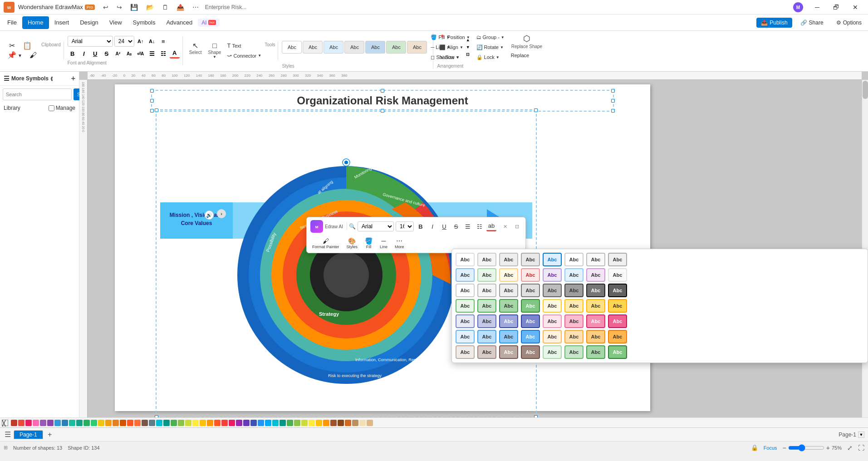 This screenshot has height=461, width=868. I want to click on ft-italic-btn: I, so click(432, 226).